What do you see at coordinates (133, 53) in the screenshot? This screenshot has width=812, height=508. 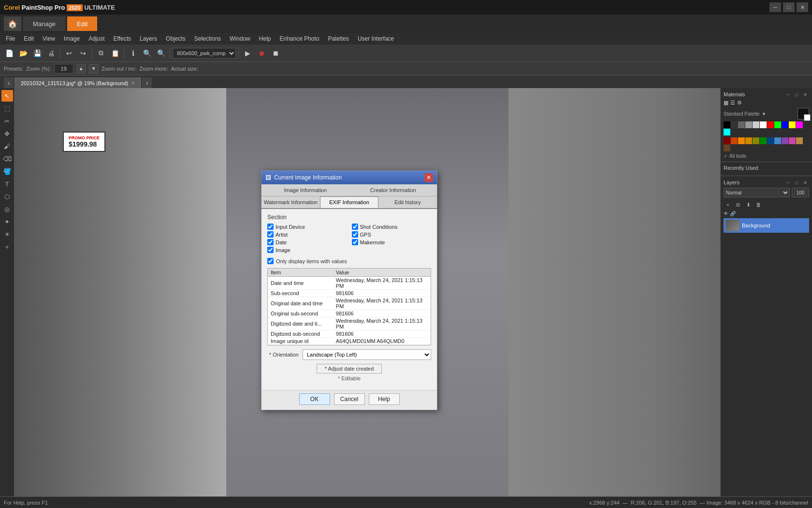 I see `info-button: ℹ` at bounding box center [133, 53].